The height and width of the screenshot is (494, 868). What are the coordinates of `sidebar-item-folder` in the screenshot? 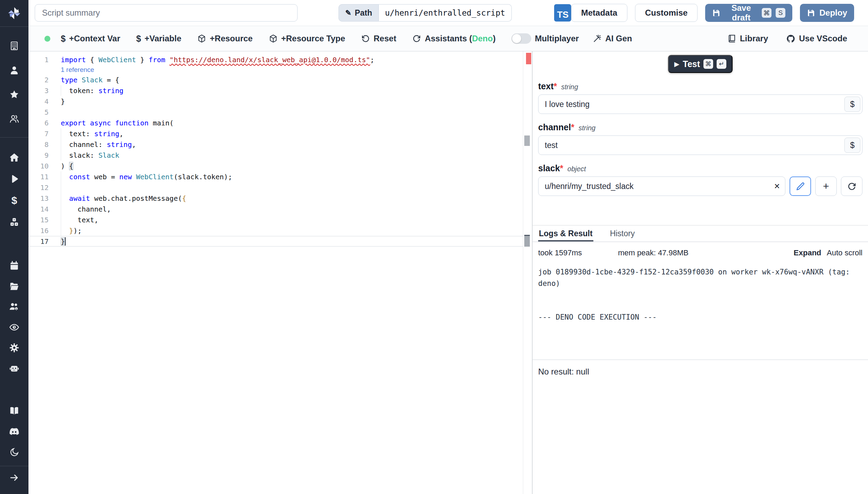 It's located at (14, 286).